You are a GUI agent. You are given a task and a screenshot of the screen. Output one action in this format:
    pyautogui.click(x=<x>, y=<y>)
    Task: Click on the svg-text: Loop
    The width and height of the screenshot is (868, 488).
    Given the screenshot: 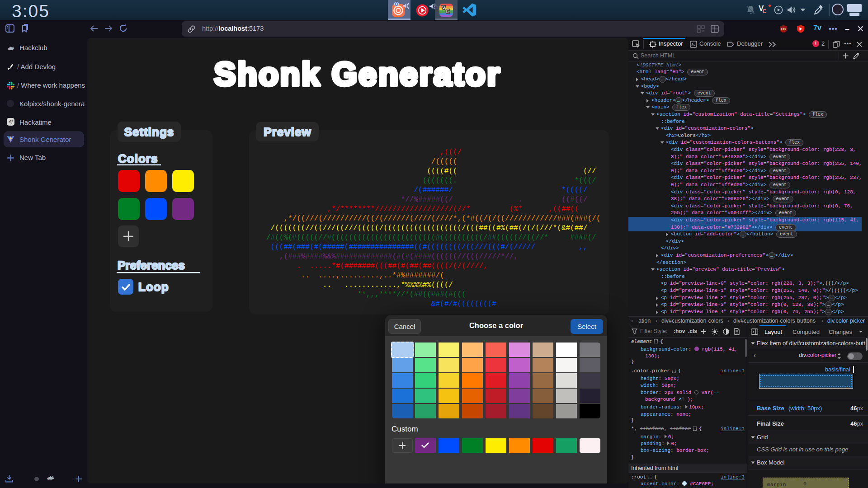 What is the action you would take?
    pyautogui.click(x=154, y=287)
    